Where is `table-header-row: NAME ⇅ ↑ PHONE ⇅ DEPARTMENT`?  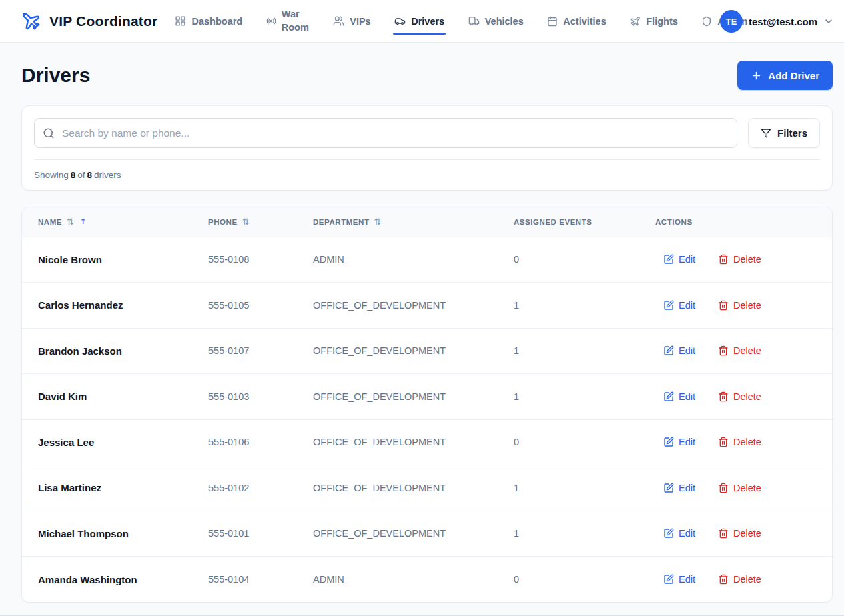 table-header-row: NAME ⇅ ↑ PHONE ⇅ DEPARTMENT is located at coordinates (427, 222).